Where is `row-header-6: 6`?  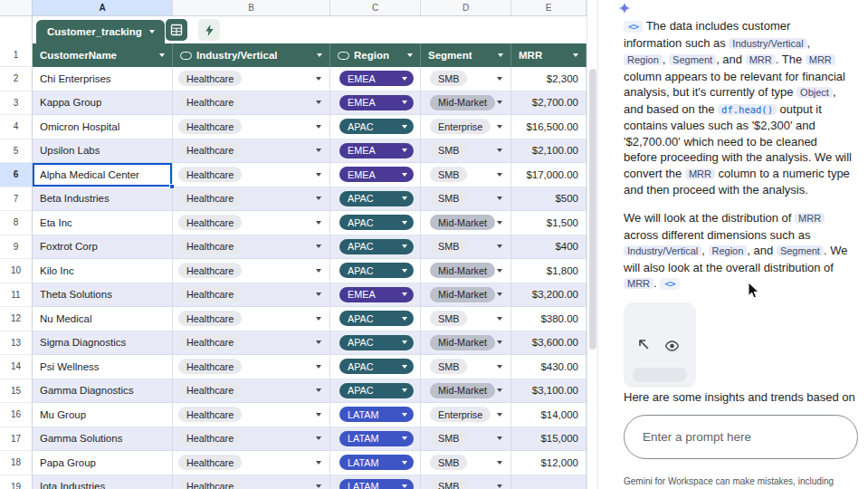 row-header-6: 6 is located at coordinates (16, 176).